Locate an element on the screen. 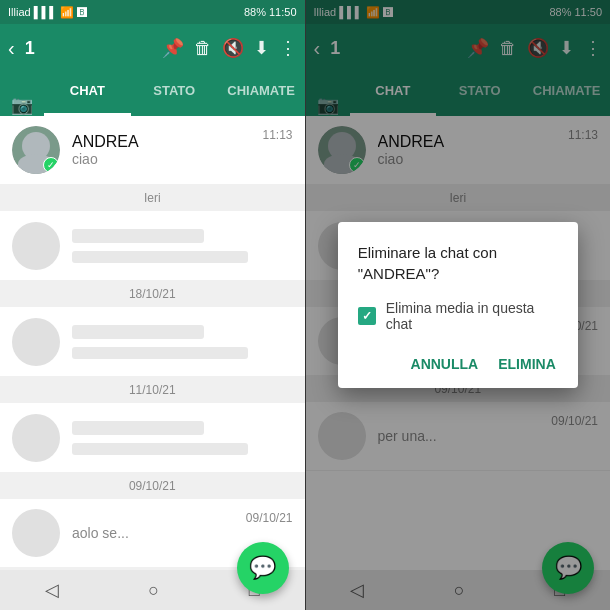 The image size is (610, 610). save-icon-left: ⬇ is located at coordinates (262, 48).